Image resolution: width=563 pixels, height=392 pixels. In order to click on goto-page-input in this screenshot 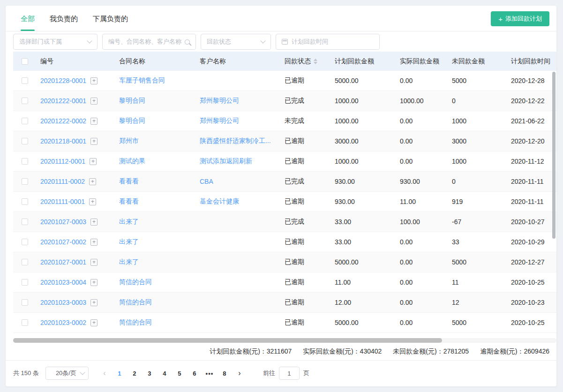, I will do `click(289, 373)`.